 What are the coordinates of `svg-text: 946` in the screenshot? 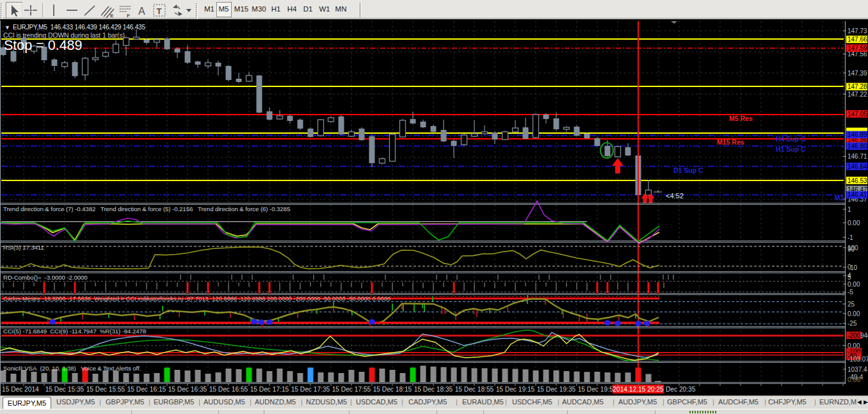 It's located at (864, 335).